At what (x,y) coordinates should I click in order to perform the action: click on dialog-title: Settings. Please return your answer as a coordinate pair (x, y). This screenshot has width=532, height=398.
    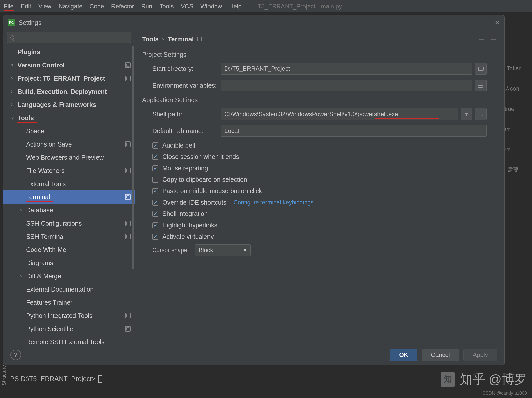
    Looking at the image, I should click on (30, 23).